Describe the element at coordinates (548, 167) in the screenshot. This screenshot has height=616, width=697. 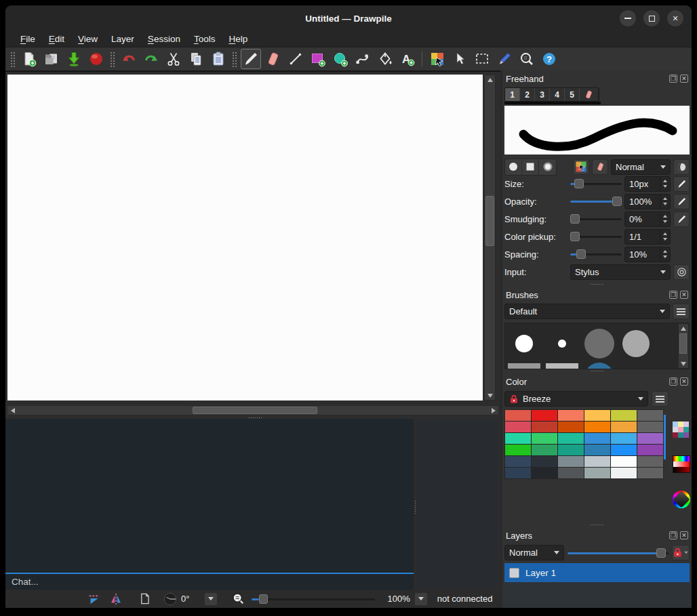
I see `soft-round-brush-button` at that location.